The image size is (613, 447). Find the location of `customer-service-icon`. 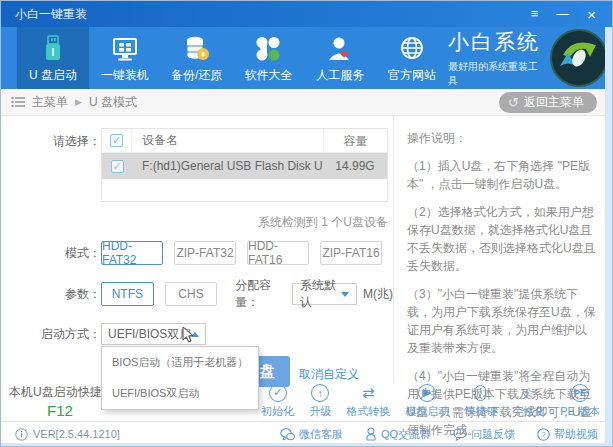

customer-service-icon is located at coordinates (340, 48).